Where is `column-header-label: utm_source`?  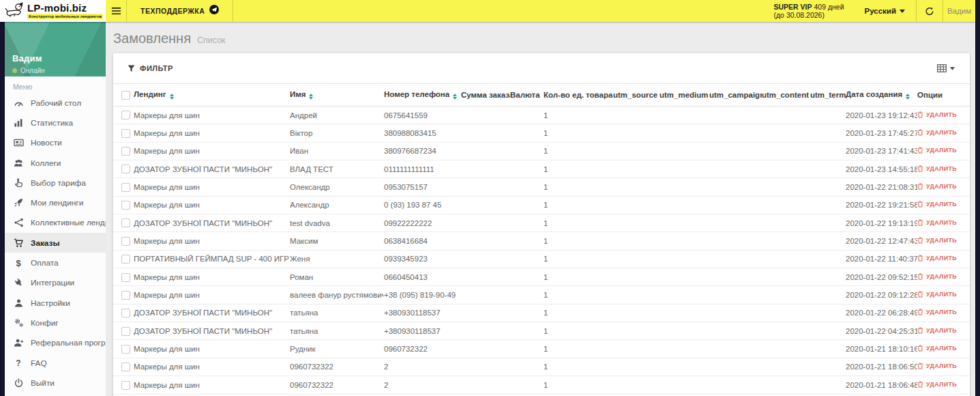 column-header-label: utm_source is located at coordinates (636, 95).